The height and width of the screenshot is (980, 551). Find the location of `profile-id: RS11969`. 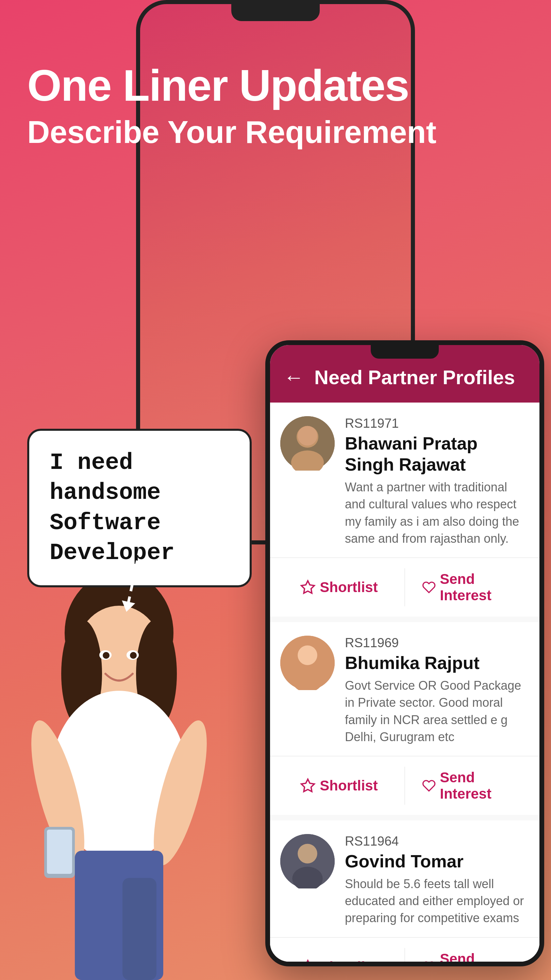

profile-id: RS11969 is located at coordinates (437, 643).